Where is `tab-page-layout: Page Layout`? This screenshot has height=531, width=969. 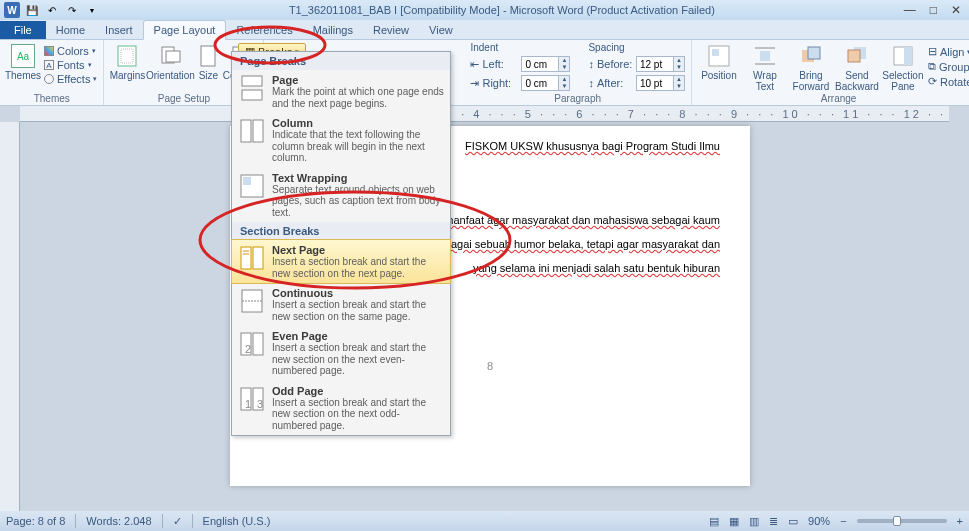 tab-page-layout: Page Layout is located at coordinates (185, 30).